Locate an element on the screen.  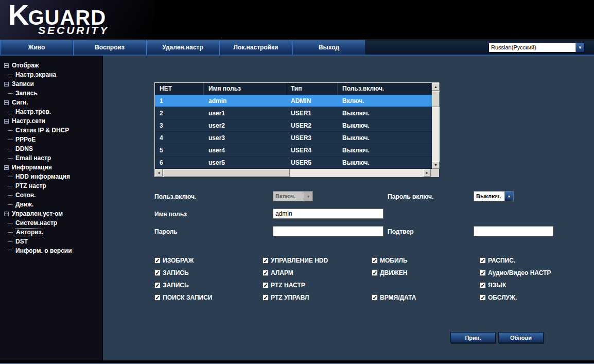
permission-checkbox-audio-video: ✓Аудио/Видео НАСТР is located at coordinates (537, 273).